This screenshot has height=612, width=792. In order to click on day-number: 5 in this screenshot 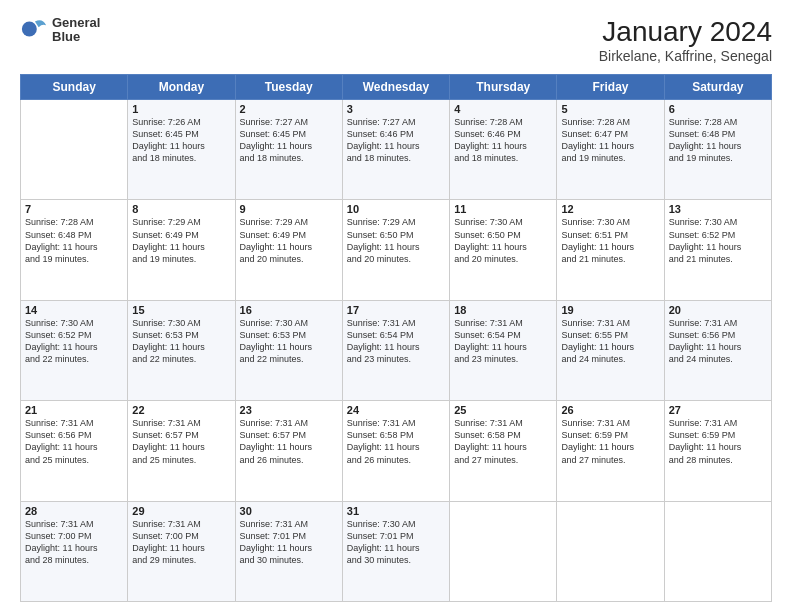, I will do `click(610, 109)`.